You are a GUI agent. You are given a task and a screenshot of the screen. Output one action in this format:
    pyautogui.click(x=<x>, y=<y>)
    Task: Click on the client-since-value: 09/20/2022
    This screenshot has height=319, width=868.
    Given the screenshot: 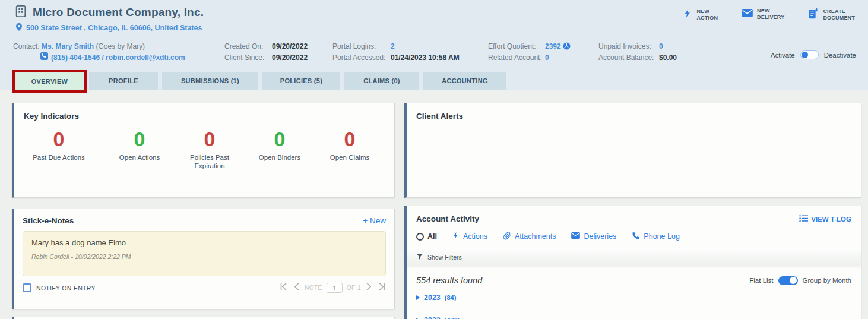 What is the action you would take?
    pyautogui.click(x=290, y=58)
    